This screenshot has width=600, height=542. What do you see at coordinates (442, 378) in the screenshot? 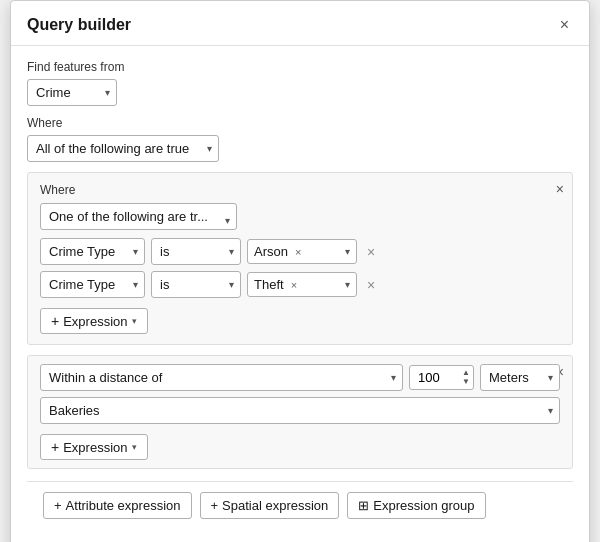
I see `distance-number-wrapper: 100 ▲ ▼` at bounding box center [442, 378].